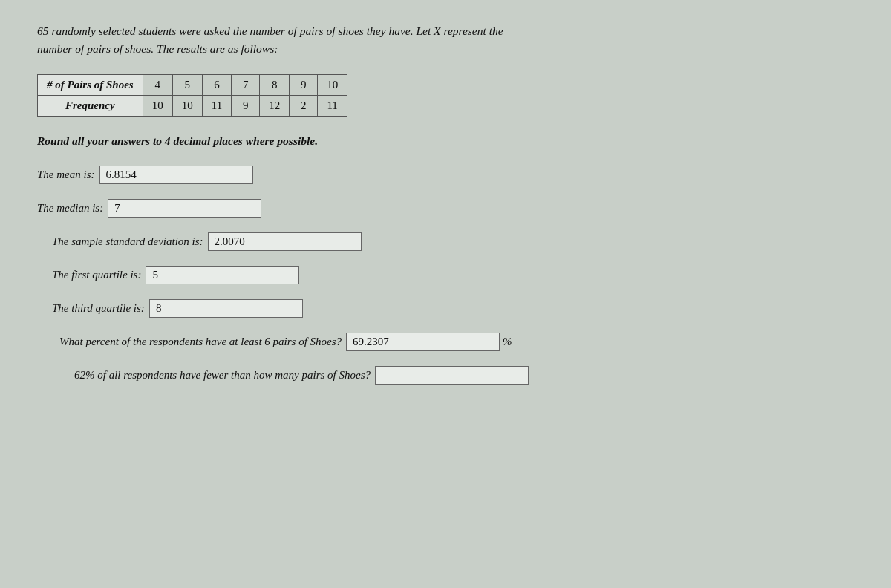  I want to click on freq-4: 10, so click(157, 106).